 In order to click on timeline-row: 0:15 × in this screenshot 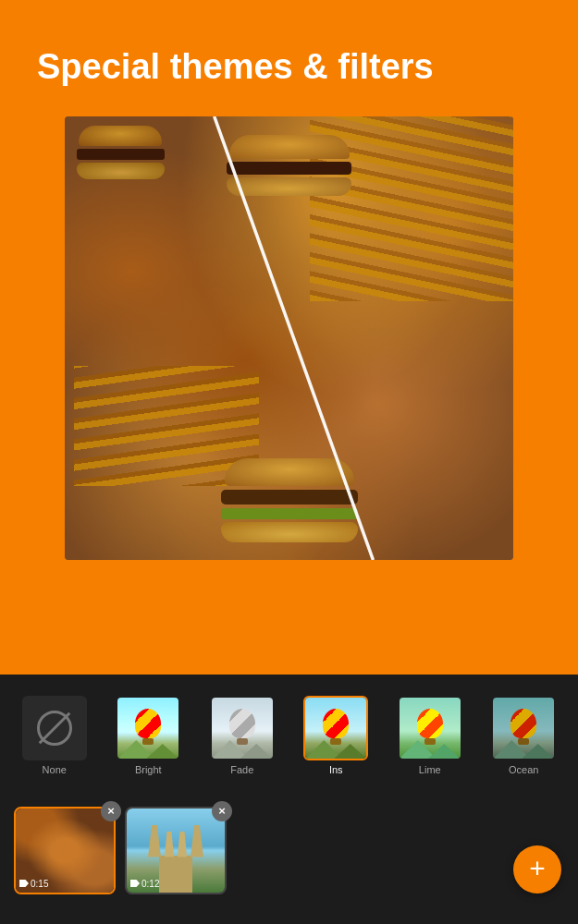, I will do `click(289, 850)`.